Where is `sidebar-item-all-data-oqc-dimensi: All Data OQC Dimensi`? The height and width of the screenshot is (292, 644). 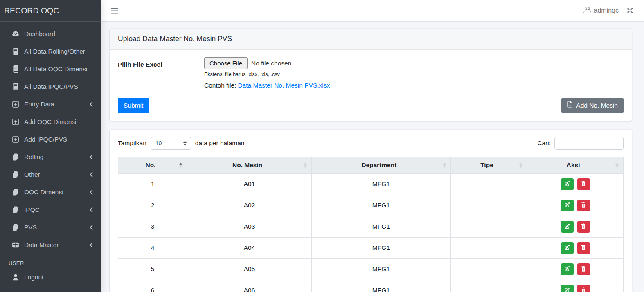
sidebar-item-all-data-oqc-dimensi: All Data OQC Dimensi is located at coordinates (51, 69).